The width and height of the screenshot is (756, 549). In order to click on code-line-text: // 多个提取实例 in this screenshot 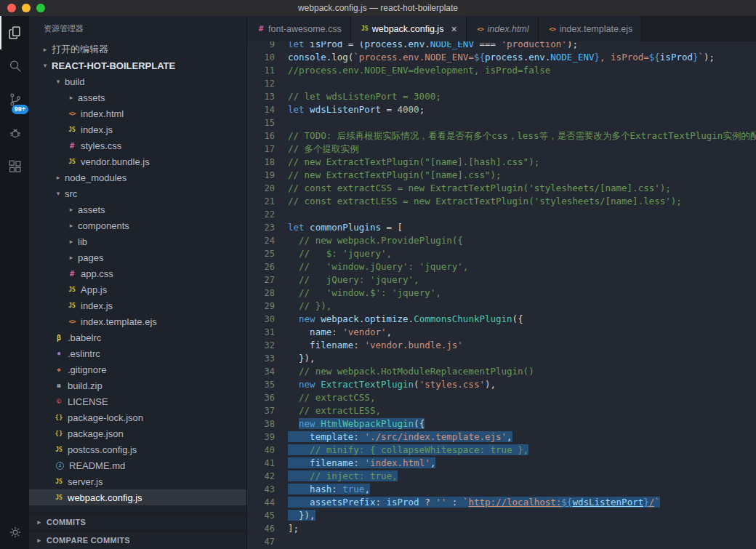, I will do `click(323, 149)`.